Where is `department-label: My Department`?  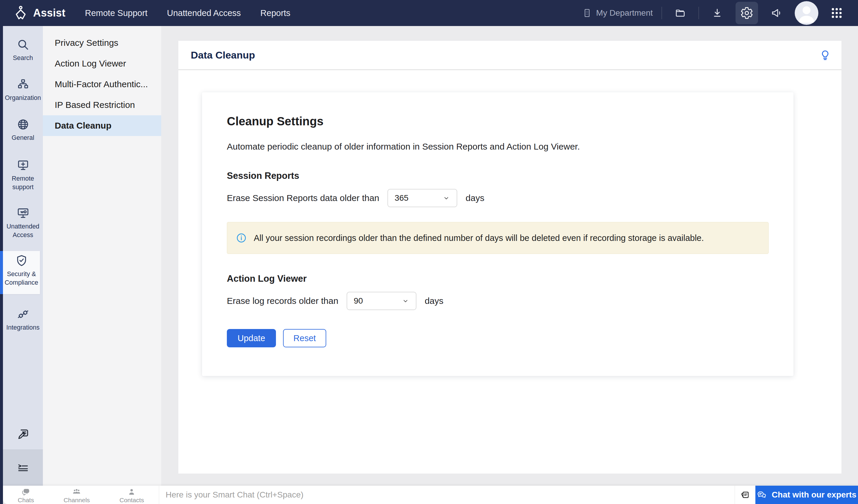 department-label: My Department is located at coordinates (624, 13).